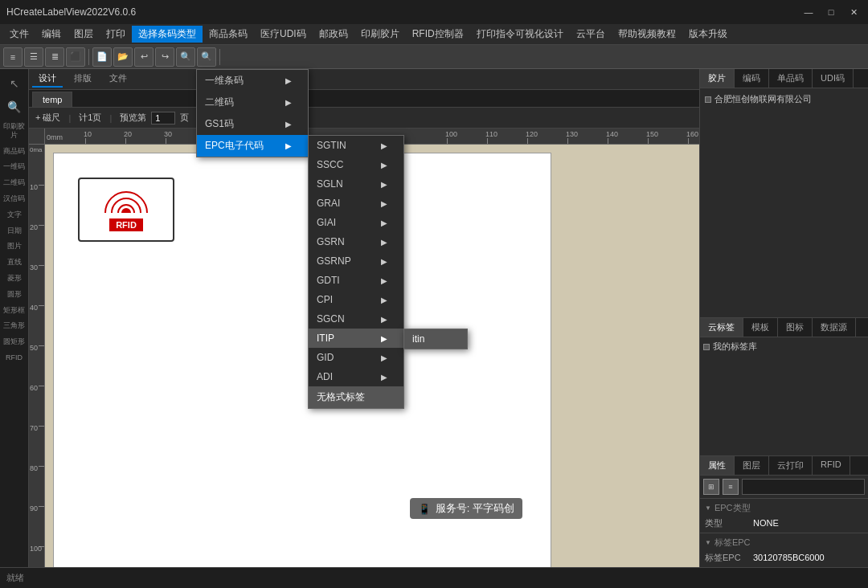  I want to click on prop-tab-attribute: 属性, so click(717, 466).